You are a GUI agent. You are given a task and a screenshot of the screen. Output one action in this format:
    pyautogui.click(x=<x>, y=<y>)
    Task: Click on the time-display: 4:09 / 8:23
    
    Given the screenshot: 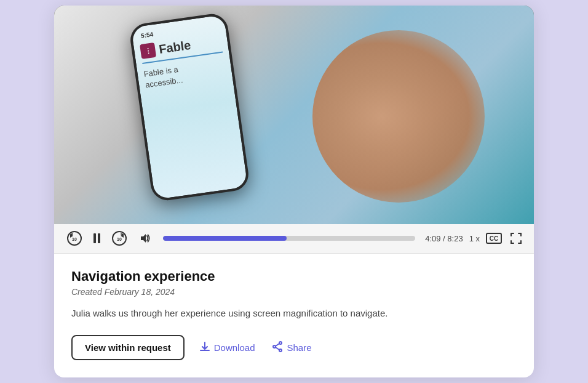 What is the action you would take?
    pyautogui.click(x=444, y=239)
    